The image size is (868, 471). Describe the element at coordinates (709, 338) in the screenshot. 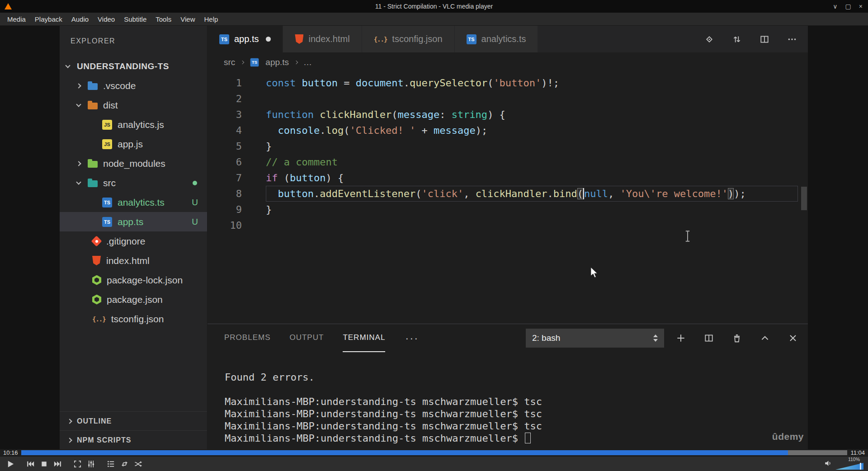

I see `split-terminal-icon` at that location.